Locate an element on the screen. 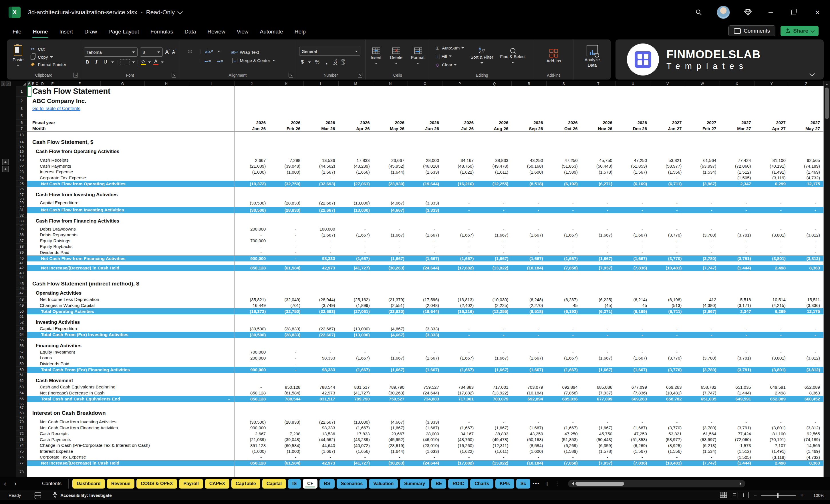 Image resolution: width=830 pixels, height=504 pixels. cell-R76: - is located at coordinates (529, 457).